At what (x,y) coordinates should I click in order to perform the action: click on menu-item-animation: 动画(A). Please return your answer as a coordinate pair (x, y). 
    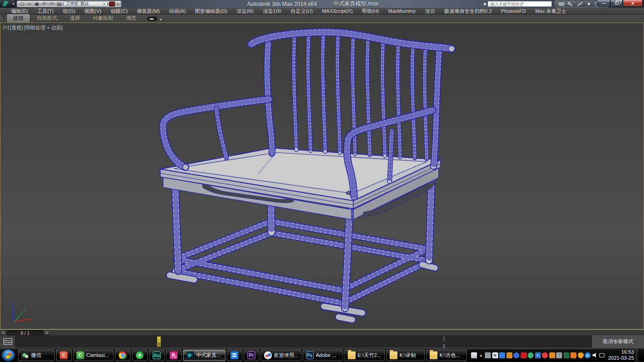
    Looking at the image, I should click on (178, 11).